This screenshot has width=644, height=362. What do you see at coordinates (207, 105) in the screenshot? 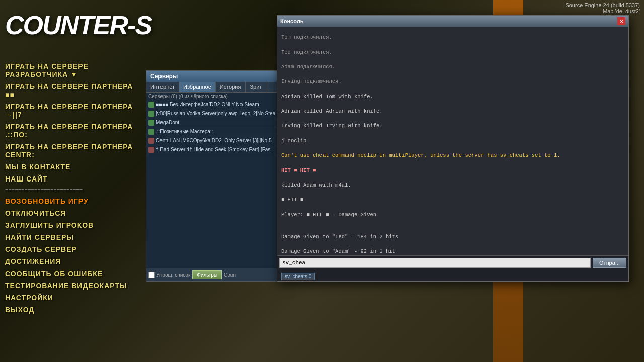
I see `server-item-name: ■■■■ Без.Интерфейса[DD2-ONLY-No-Steam` at bounding box center [207, 105].